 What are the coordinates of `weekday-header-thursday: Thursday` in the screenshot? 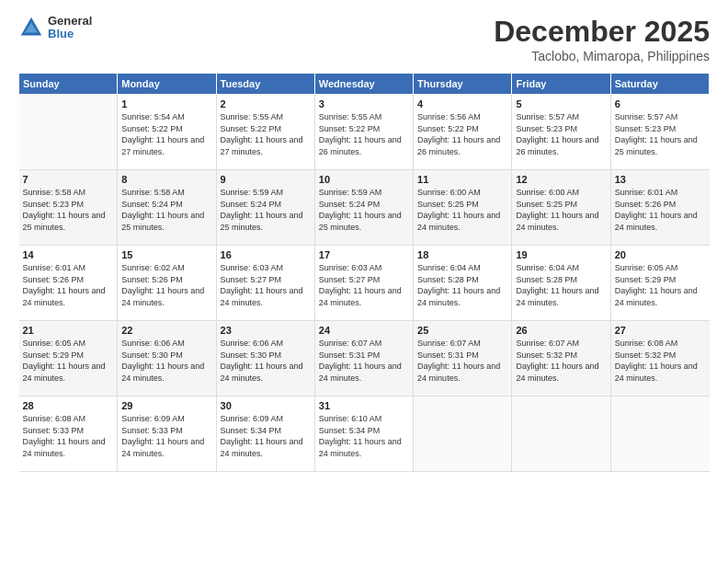 It's located at (463, 85).